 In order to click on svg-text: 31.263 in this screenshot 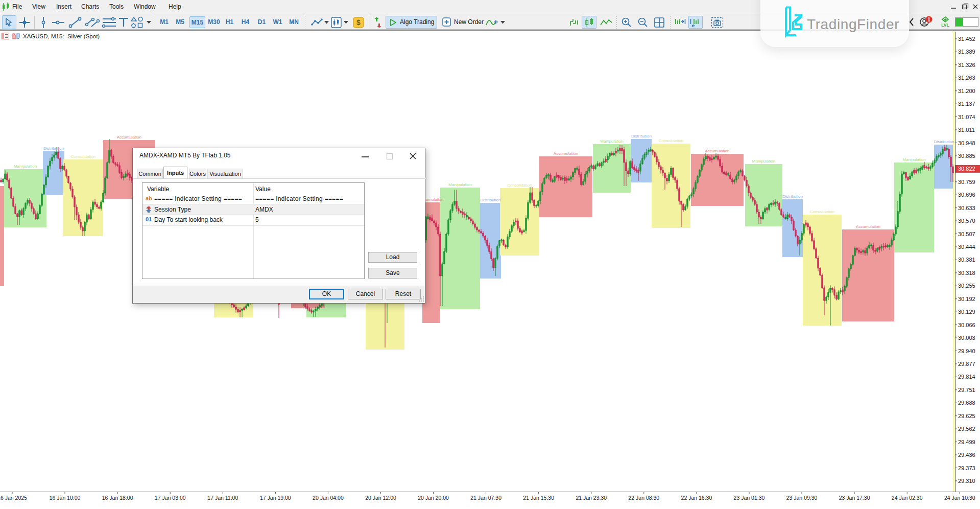, I will do `click(967, 78)`.